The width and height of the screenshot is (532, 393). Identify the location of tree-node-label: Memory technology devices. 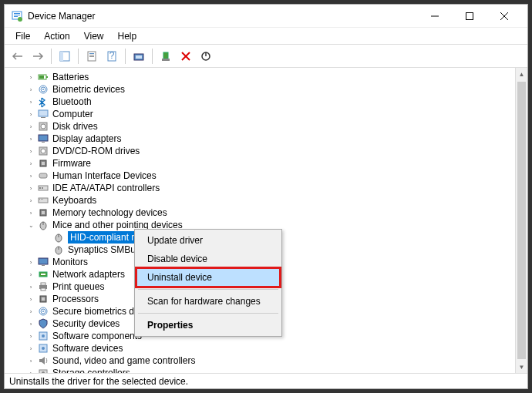
(109, 213).